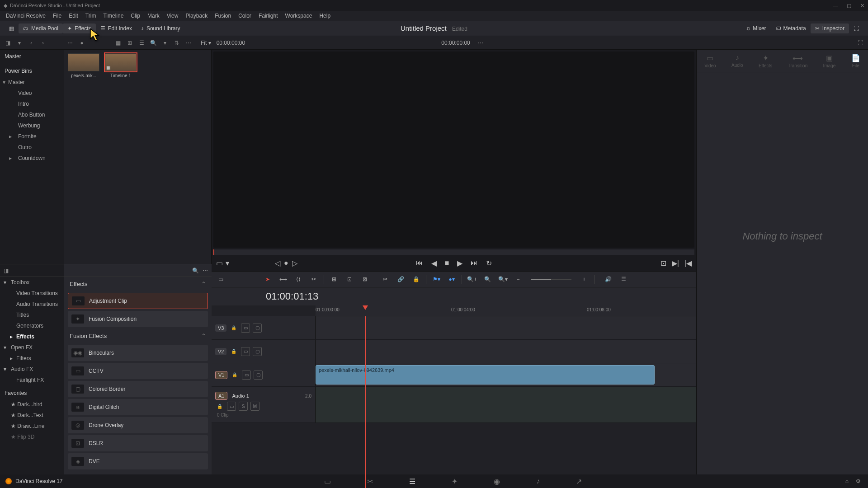 The width and height of the screenshot is (868, 488). What do you see at coordinates (32, 136) in the screenshot?
I see `bin-fortnite: ▸Fortnite` at bounding box center [32, 136].